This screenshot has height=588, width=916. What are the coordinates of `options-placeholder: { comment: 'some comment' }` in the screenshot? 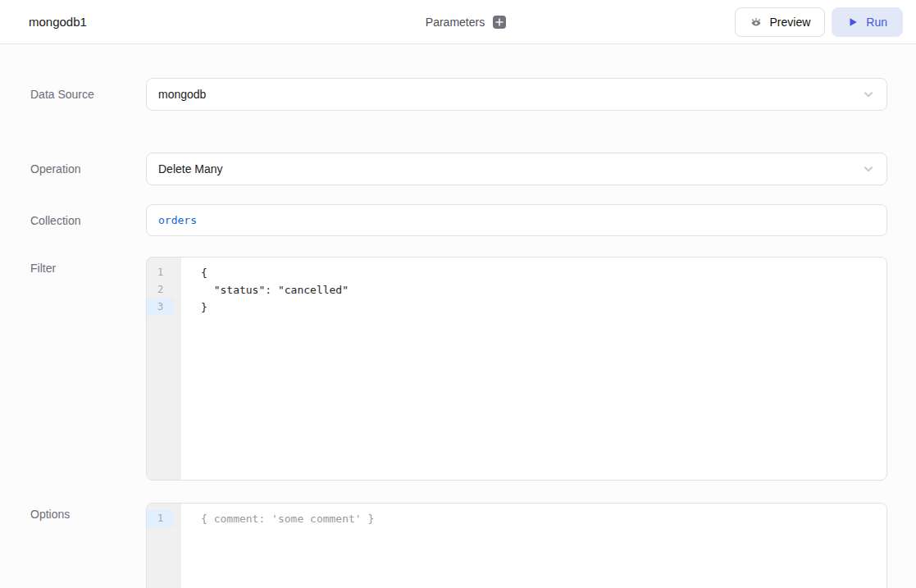 It's located at (540, 518).